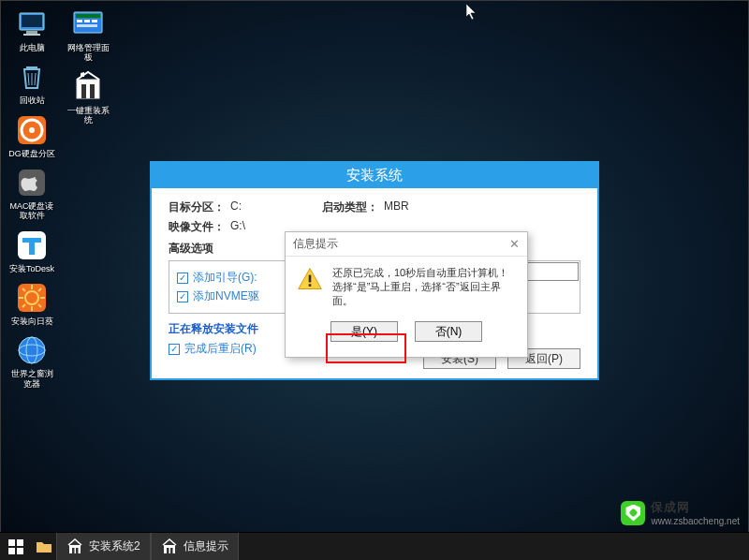  What do you see at coordinates (44, 547) in the screenshot?
I see `taskbar-quick-launch` at bounding box center [44, 547].